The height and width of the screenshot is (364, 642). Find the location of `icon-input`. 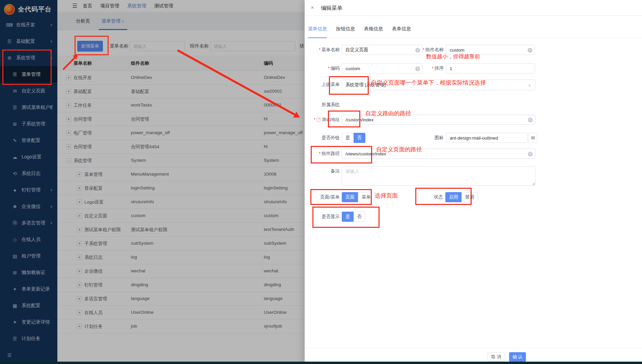

icon-input is located at coordinates (487, 138).